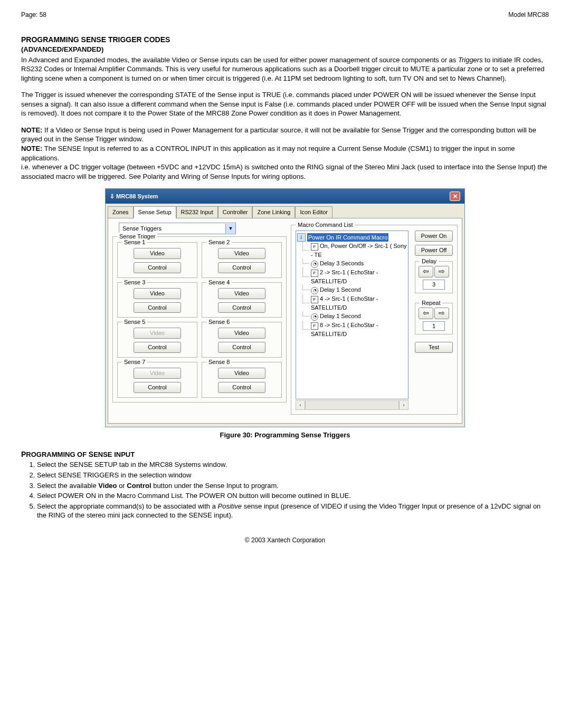 The image size is (570, 728). What do you see at coordinates (157, 373) in the screenshot?
I see `sense-7-video-button: Video` at bounding box center [157, 373].